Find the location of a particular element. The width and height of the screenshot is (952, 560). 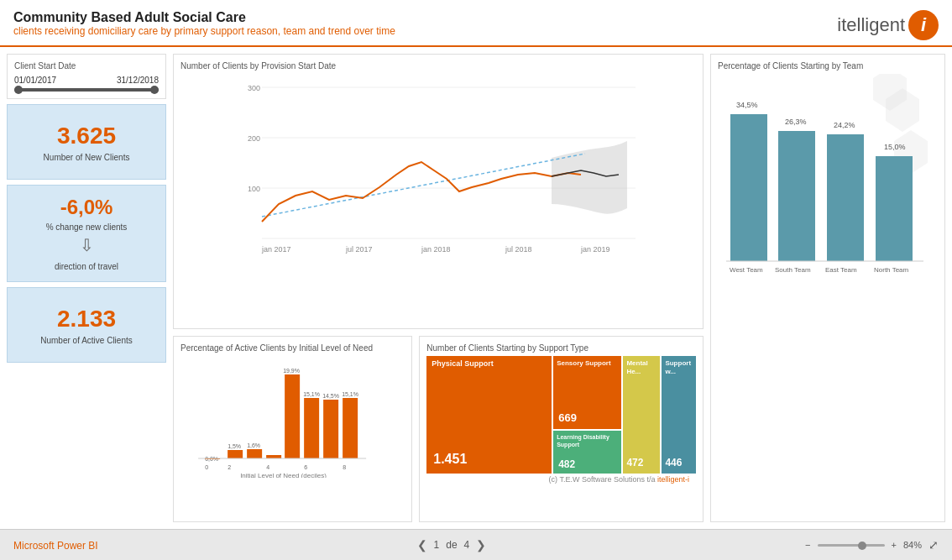

physical-support-label: Physical Support is located at coordinates (463, 364).